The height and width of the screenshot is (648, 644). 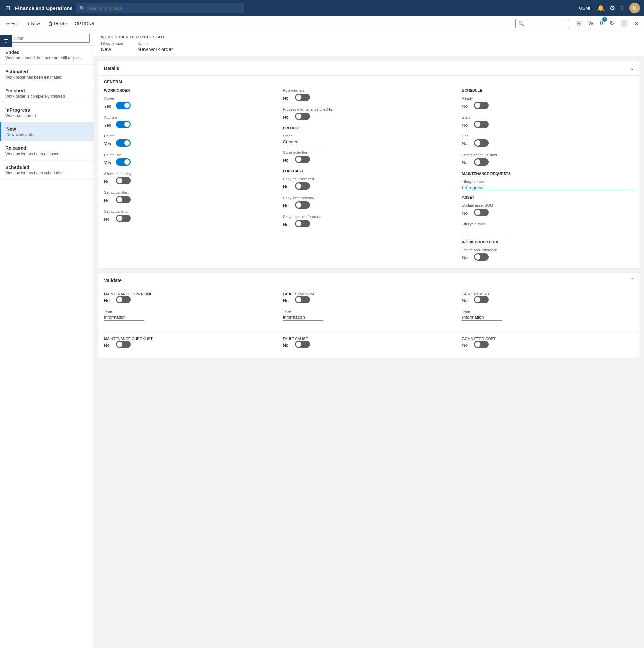 What do you see at coordinates (47, 72) in the screenshot?
I see `sidebar-item-estimated-title: Estimated` at bounding box center [47, 72].